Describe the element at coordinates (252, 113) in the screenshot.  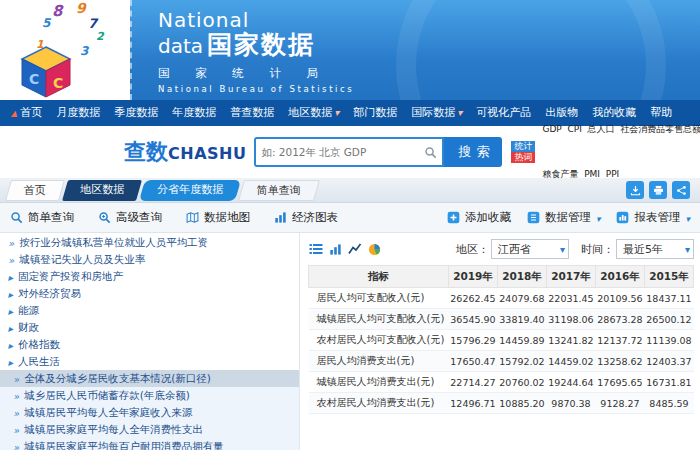
I see `nav-item-5: 普查数据` at that location.